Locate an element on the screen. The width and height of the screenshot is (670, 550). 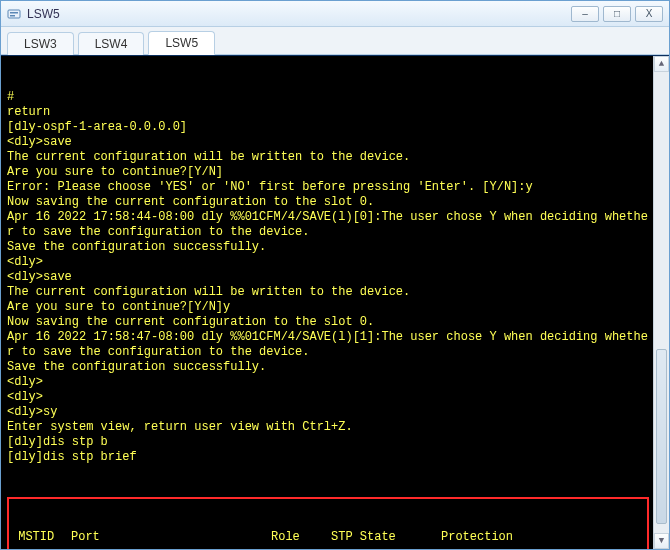
titlebar: LSW5 – □ X is located at coordinates (335, 14).